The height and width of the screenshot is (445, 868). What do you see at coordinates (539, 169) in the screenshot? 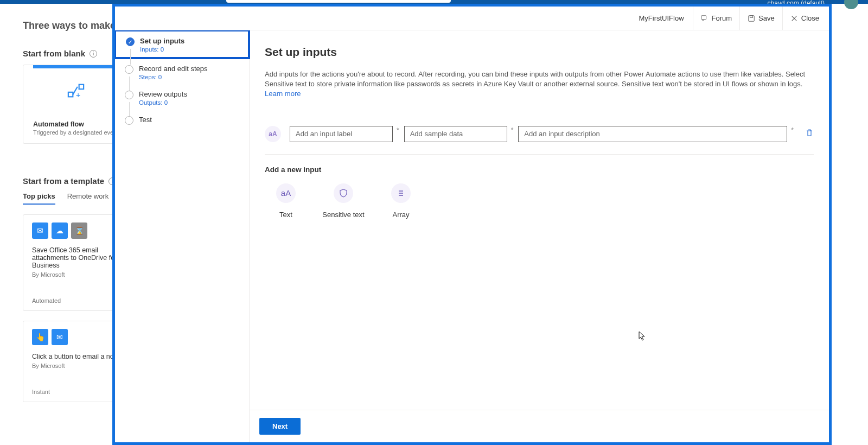
I see `add-new-input-heading: Add a new input` at bounding box center [539, 169].